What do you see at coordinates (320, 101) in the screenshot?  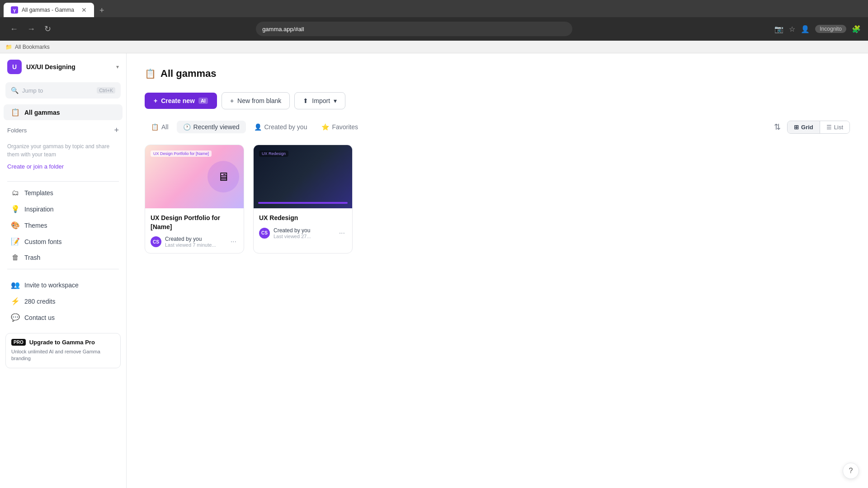 I see `import-button: ⬆ Import ▾` at bounding box center [320, 101].